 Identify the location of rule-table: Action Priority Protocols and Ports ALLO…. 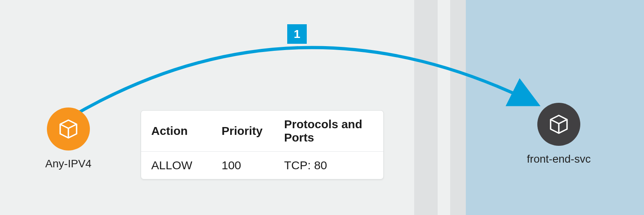
(262, 145).